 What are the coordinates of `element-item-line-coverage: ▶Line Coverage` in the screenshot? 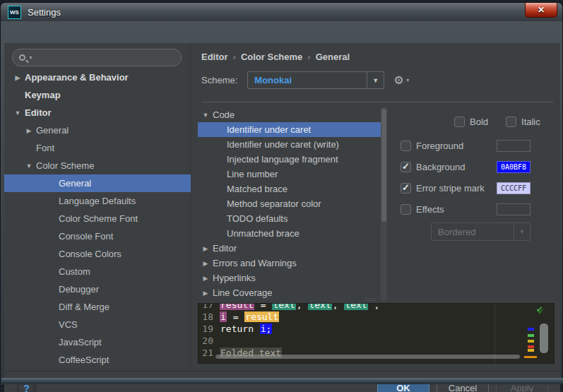 It's located at (292, 292).